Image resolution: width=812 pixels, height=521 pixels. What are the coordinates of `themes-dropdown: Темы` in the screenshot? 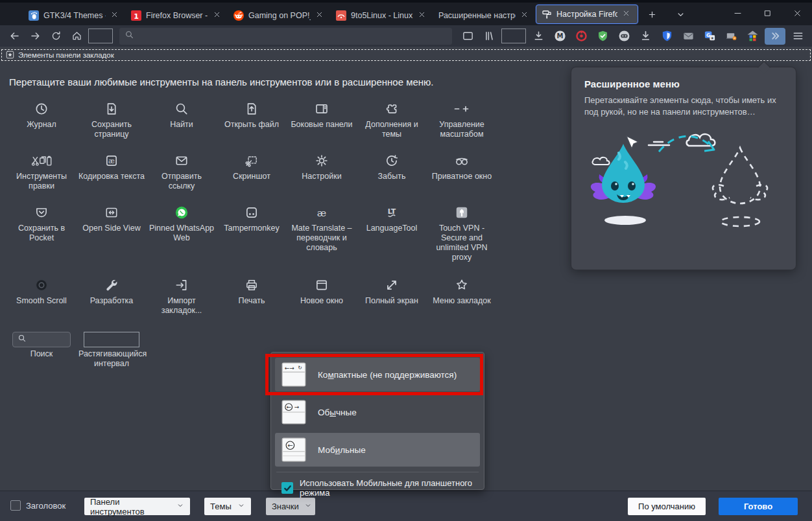 It's located at (228, 507).